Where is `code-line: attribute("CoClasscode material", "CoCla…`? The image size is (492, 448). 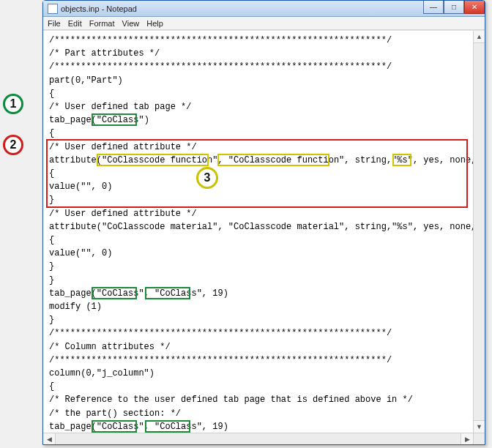
code-line: attribute("CoClasscode material", "CoCla… is located at coordinates (261, 227).